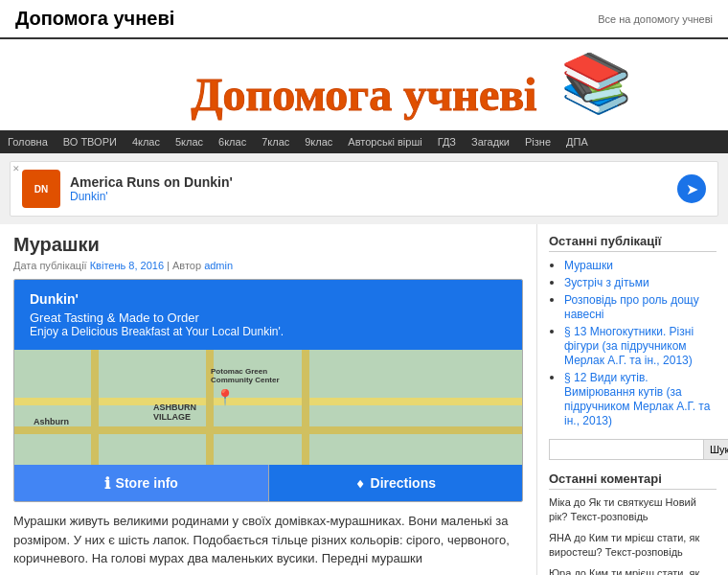  I want to click on sidebar-search: Шукати, so click(632, 449).